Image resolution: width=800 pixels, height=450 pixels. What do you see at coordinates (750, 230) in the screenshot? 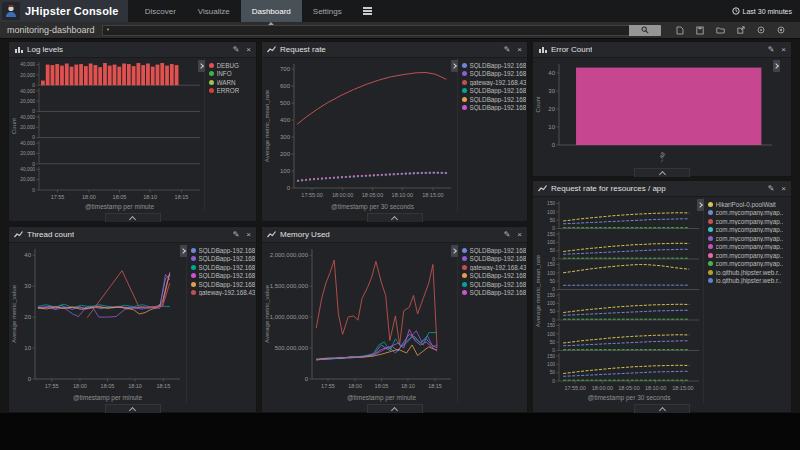
I see `legend-label: com.mycompany.myap..` at bounding box center [750, 230].